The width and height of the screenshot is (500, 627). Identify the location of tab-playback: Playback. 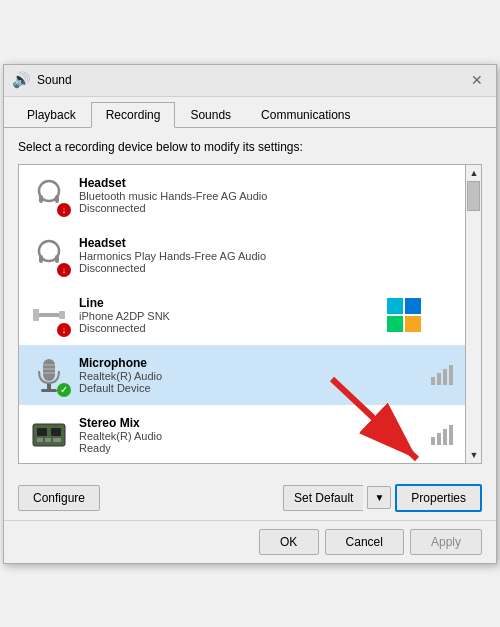
(52, 115).